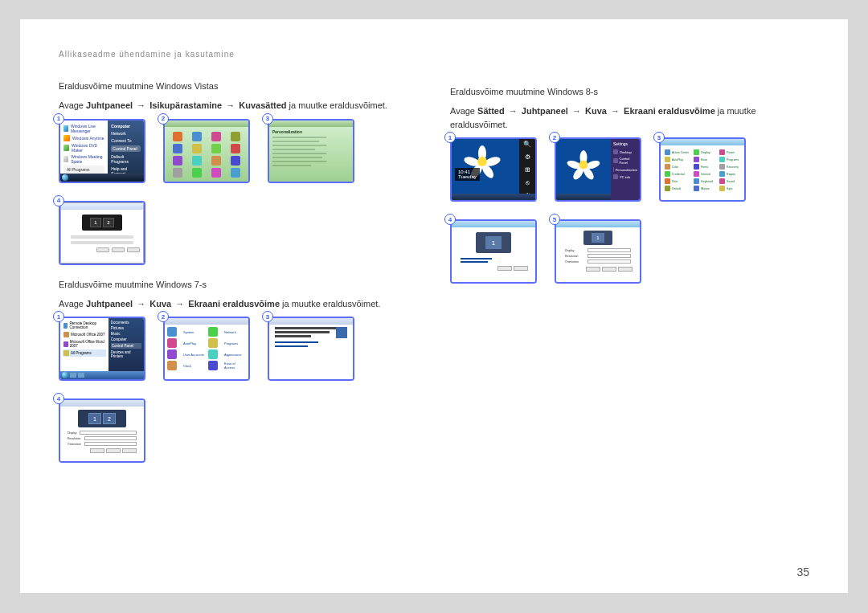  I want to click on win7-thumb-2: 2 System Network AutoPlay Programs User …, so click(207, 349).